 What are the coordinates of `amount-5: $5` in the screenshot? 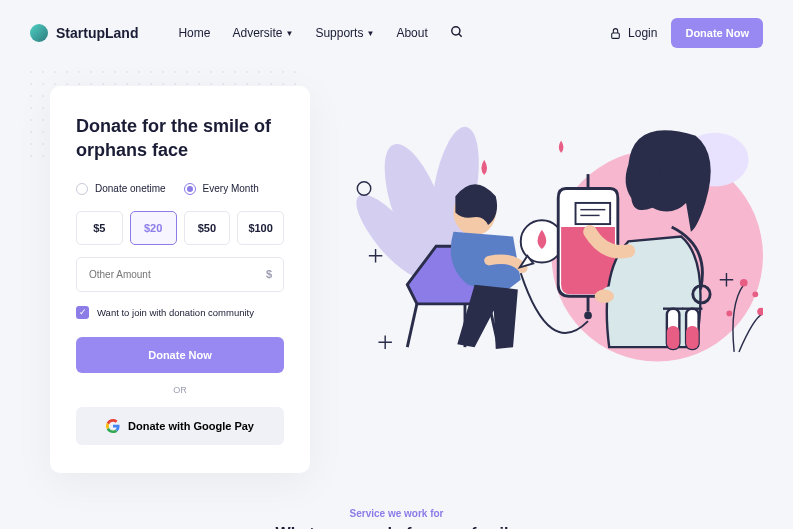 It's located at (100, 228).